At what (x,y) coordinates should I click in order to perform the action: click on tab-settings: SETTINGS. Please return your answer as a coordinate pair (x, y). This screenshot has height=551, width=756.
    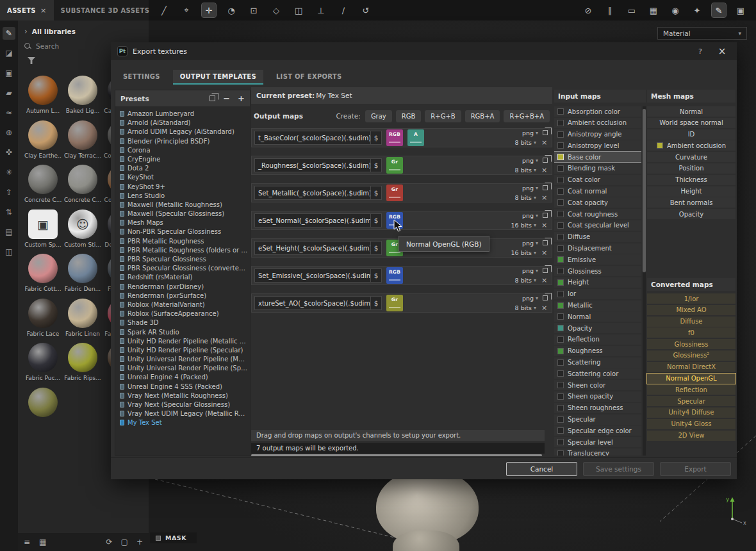
    Looking at the image, I should click on (142, 77).